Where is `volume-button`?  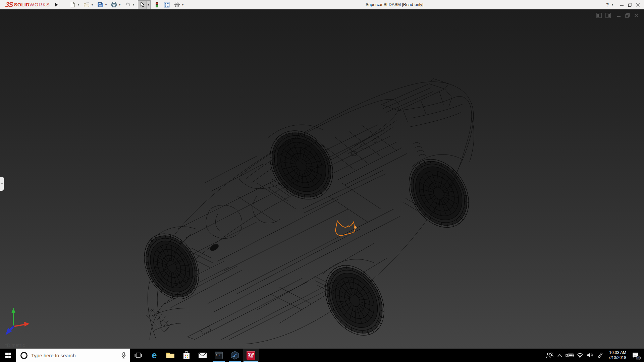
volume-button is located at coordinates (590, 355).